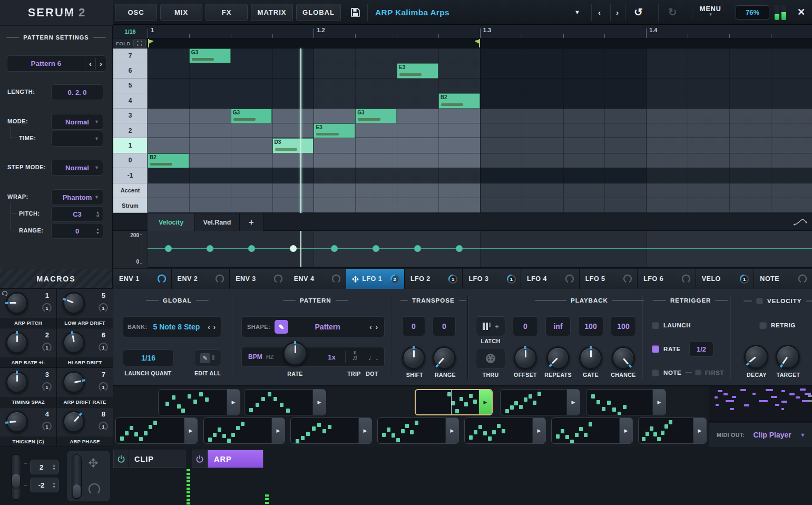 The height and width of the screenshot is (505, 812). What do you see at coordinates (295, 354) in the screenshot?
I see `rate-knob` at bounding box center [295, 354].